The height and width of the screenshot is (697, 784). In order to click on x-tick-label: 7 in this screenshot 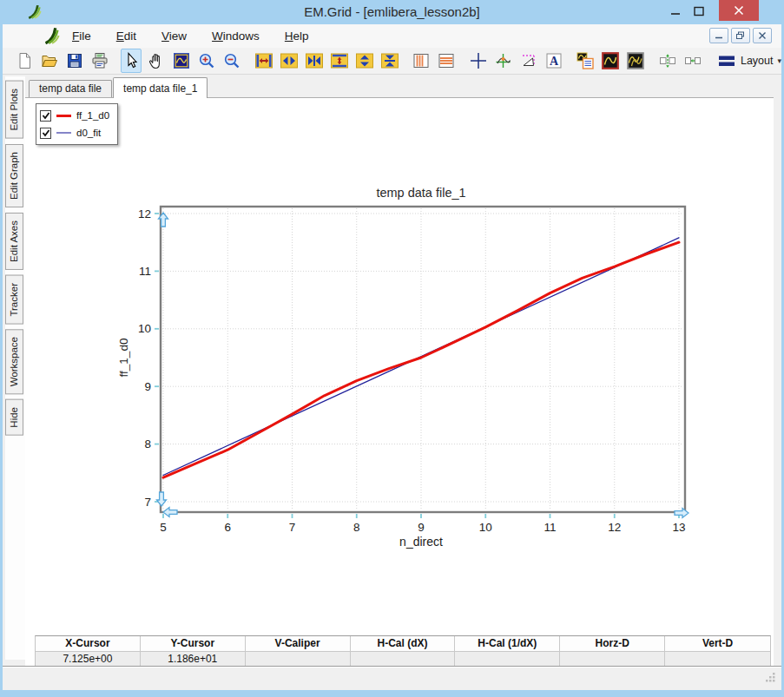, I will do `click(293, 528)`.